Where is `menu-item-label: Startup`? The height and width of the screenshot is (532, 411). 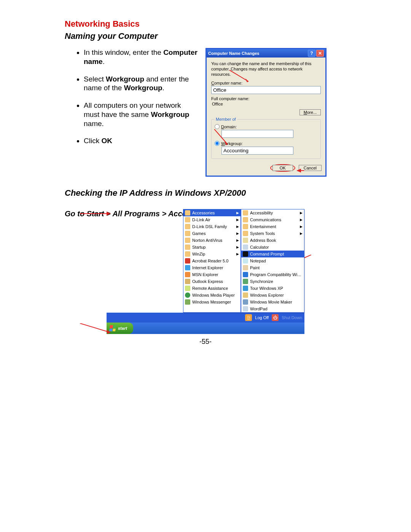 menu-item-label: Startup is located at coordinates (213, 247).